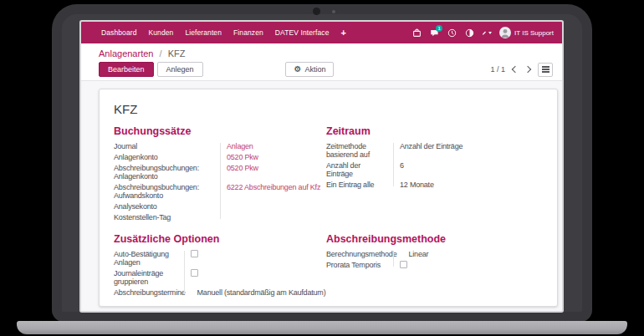 Image resolution: width=644 pixels, height=336 pixels. Describe the element at coordinates (258, 293) in the screenshot. I see `field-value: Manuell (standardmäßig am Kaufdatum)` at that location.